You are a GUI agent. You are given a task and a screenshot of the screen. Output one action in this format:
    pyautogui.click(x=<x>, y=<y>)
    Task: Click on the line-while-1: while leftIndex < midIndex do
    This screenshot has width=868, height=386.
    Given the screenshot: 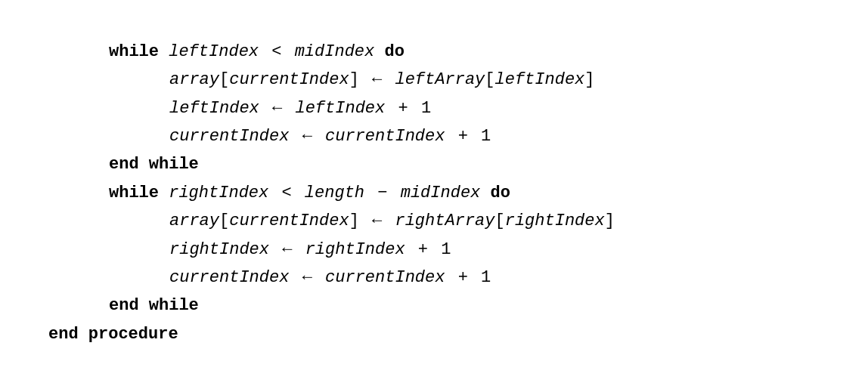 What is the action you would take?
    pyautogui.click(x=434, y=51)
    